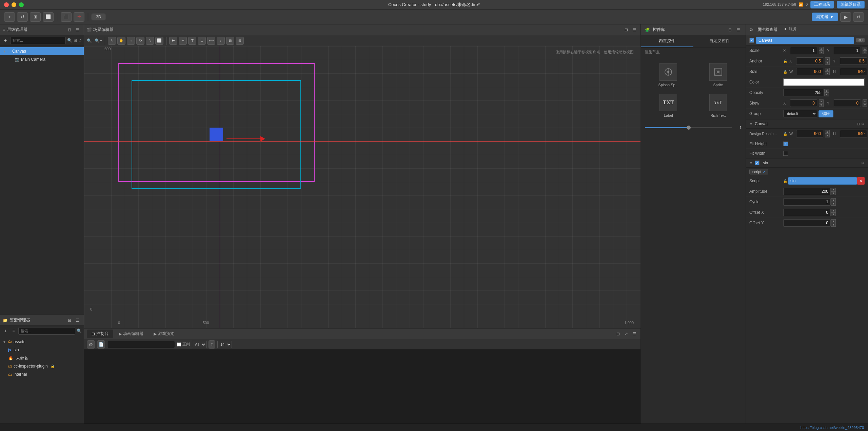 The width and height of the screenshot is (868, 431). What do you see at coordinates (80, 40) in the screenshot?
I see `hierarchy-refresh-btn: ↺` at bounding box center [80, 40].